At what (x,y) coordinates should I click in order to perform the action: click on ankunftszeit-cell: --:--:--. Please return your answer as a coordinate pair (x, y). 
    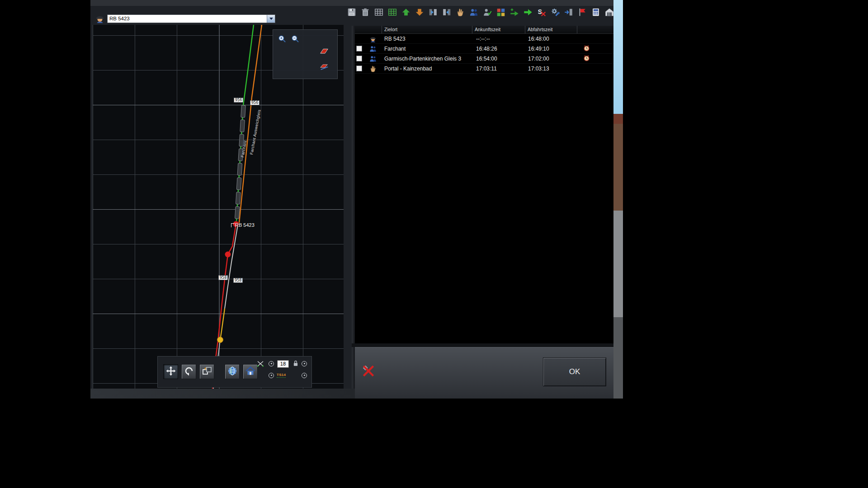
    Looking at the image, I should click on (499, 39).